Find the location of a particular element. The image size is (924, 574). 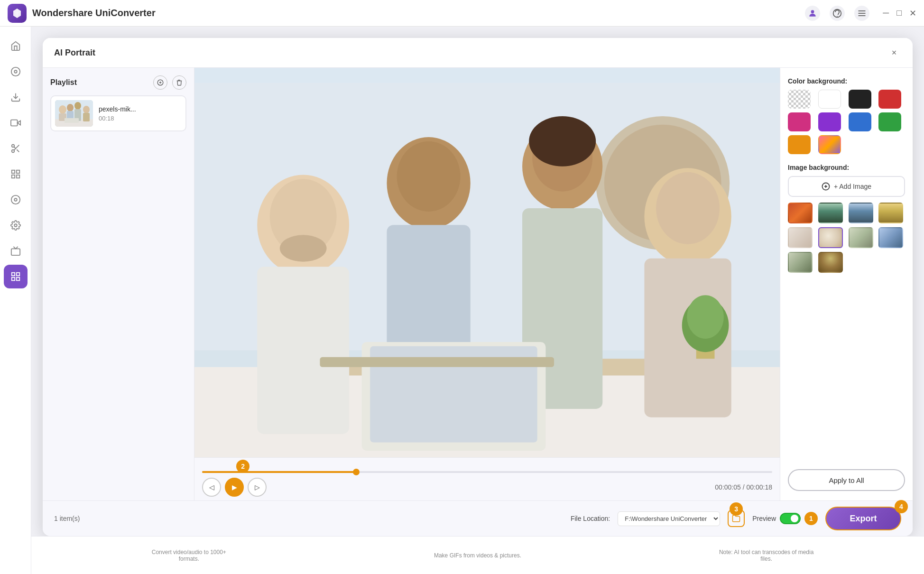

feature-text-2: Make GIFs from videos & pictures. is located at coordinates (478, 555).